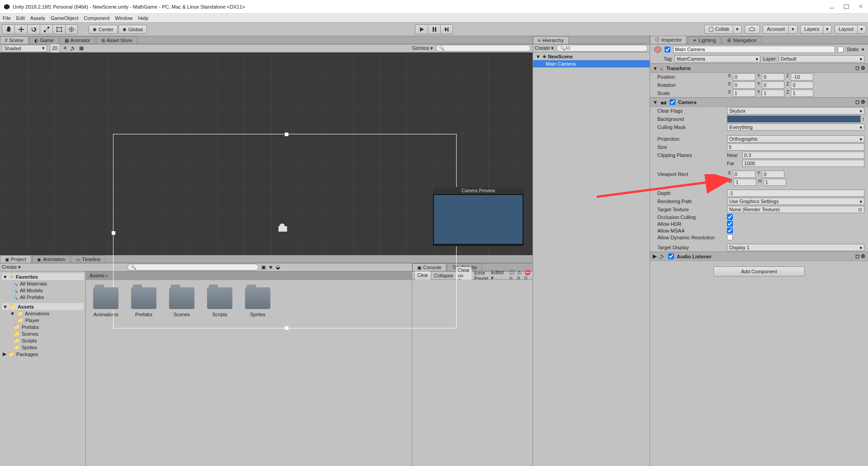 The image size is (868, 466). I want to click on far-field, so click(803, 163).